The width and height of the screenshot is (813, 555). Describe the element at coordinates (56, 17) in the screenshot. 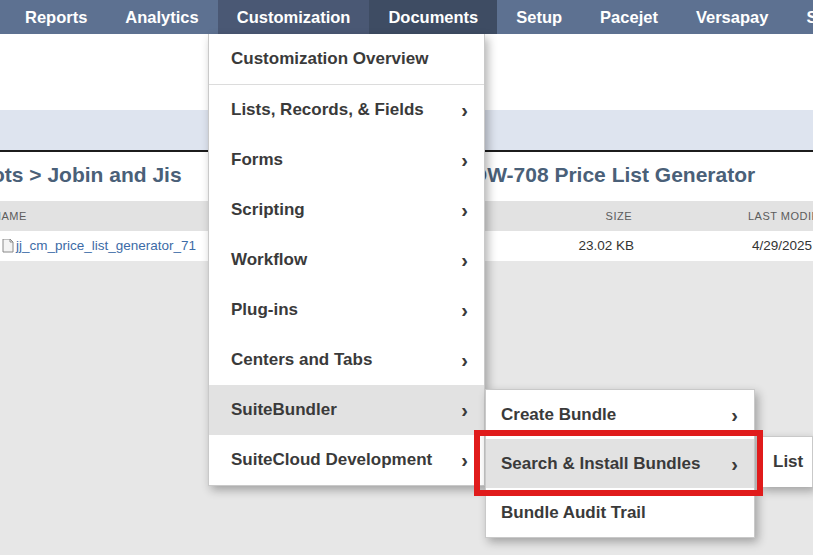

I see `nav-tab-reports: Reports` at that location.